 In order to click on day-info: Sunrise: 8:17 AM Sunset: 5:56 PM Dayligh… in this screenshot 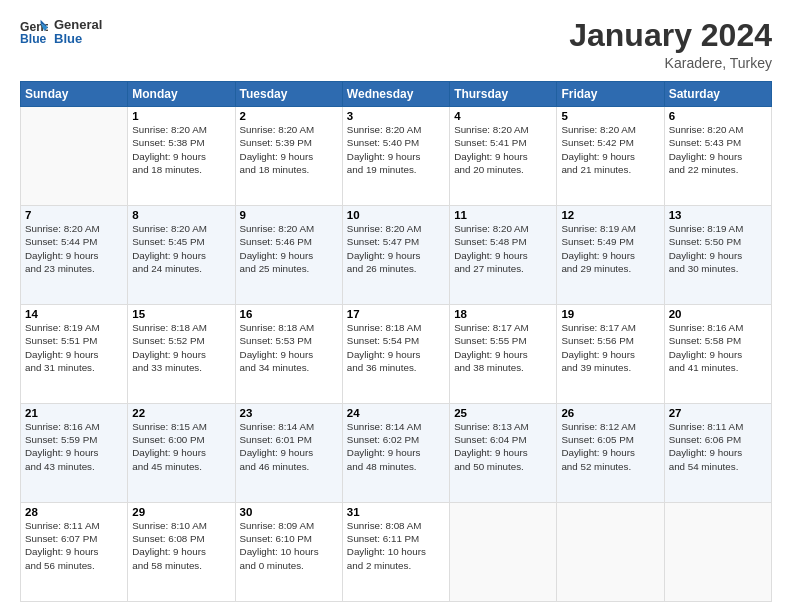, I will do `click(610, 348)`.